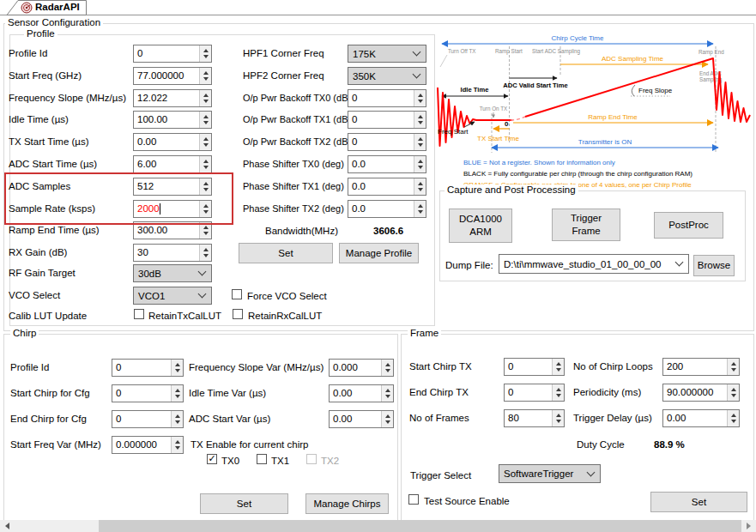  Describe the element at coordinates (172, 142) in the screenshot. I see `tx-start-time-input: 0.00` at that location.